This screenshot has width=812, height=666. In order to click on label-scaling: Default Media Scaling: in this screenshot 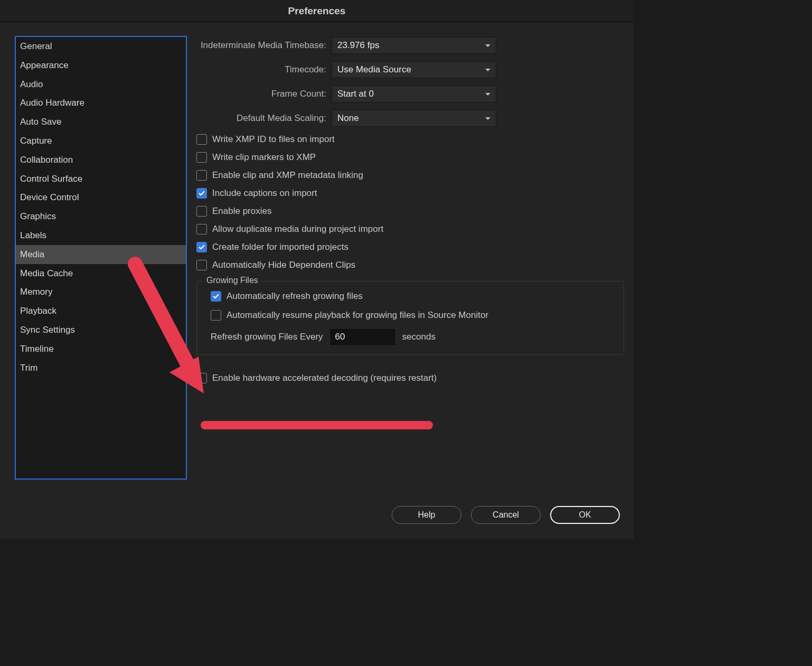, I will do `click(261, 118)`.